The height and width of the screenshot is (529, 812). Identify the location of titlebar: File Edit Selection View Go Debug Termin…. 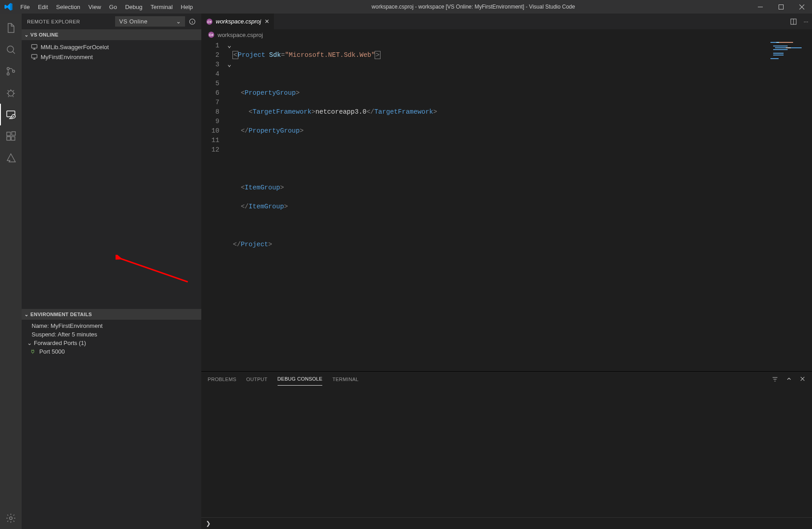
(406, 7).